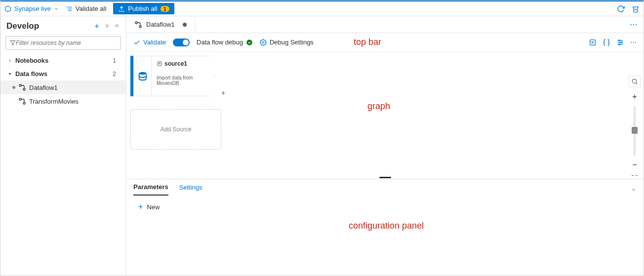  I want to click on tab-overflow-button: ⋯, so click(634, 25).